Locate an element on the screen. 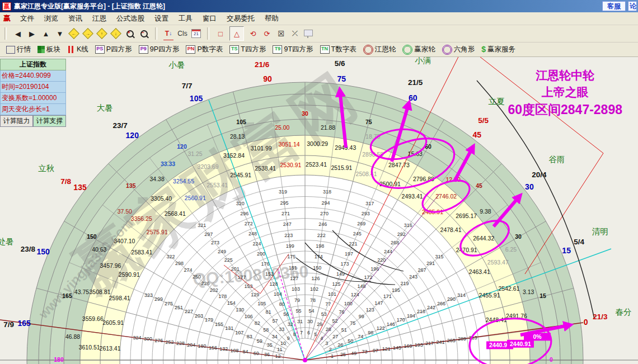 This screenshot has width=638, height=364. outer-date-label: 23/8 is located at coordinates (28, 249).